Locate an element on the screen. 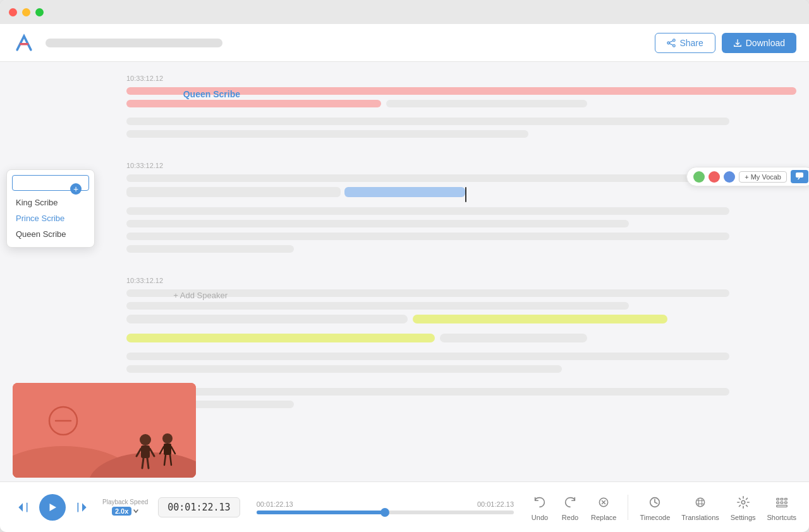  forward-button is located at coordinates (82, 507).